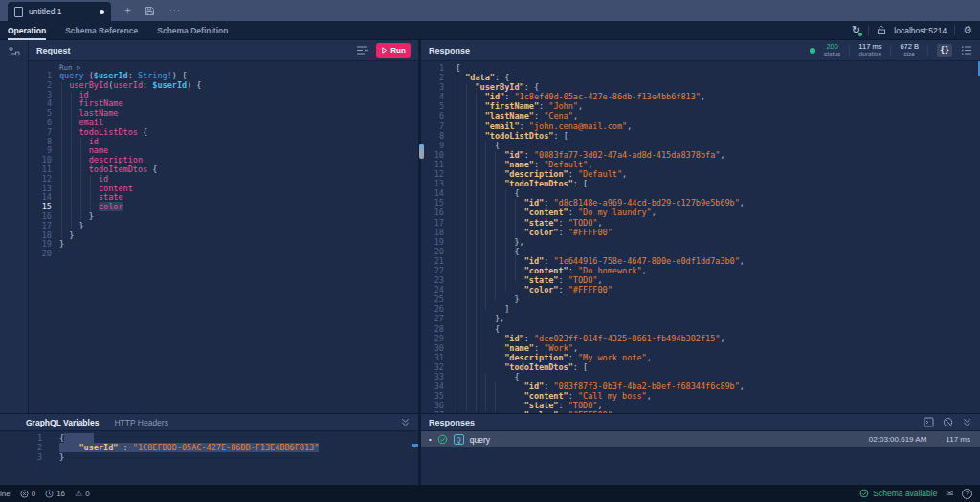 Image resolution: width=980 pixels, height=502 pixels. What do you see at coordinates (945, 51) in the screenshot?
I see `json-view-button: {}` at bounding box center [945, 51].